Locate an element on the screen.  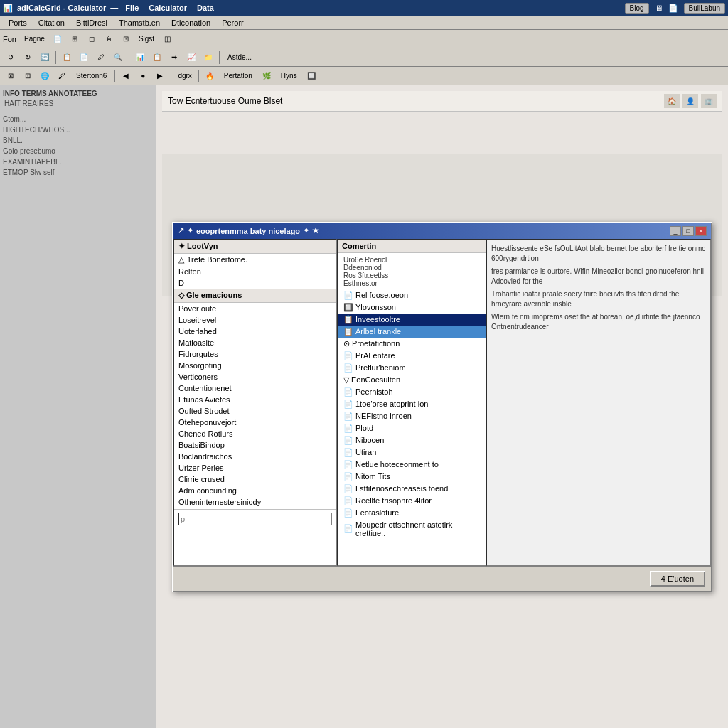
tb3-grid2: 🔲 is located at coordinates (311, 76).